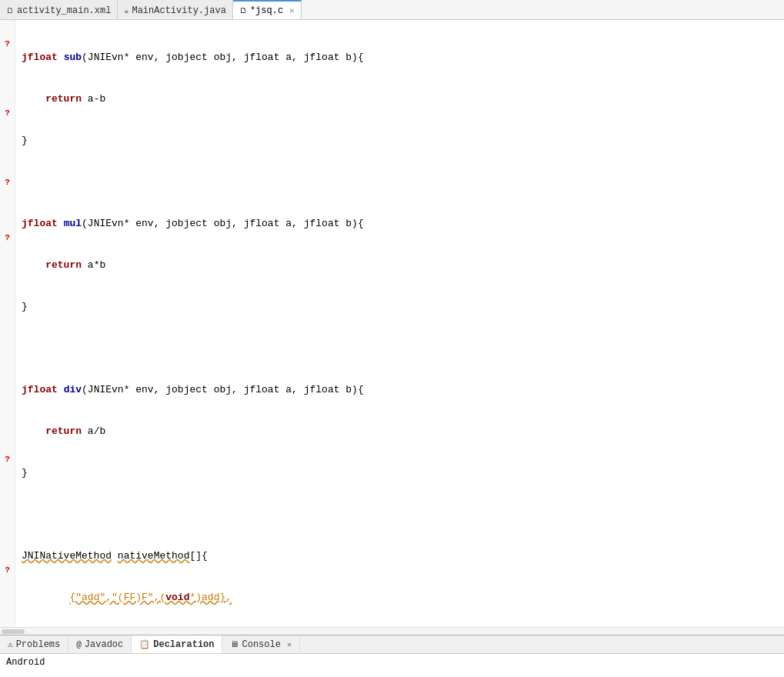 The width and height of the screenshot is (784, 677). I want to click on bottom-status: Android, so click(25, 662).